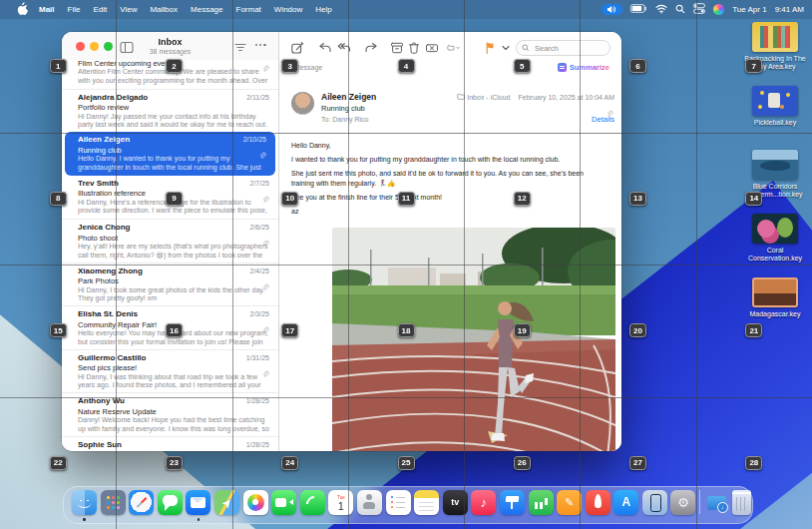  I want to click on flag-icon, so click(492, 49).